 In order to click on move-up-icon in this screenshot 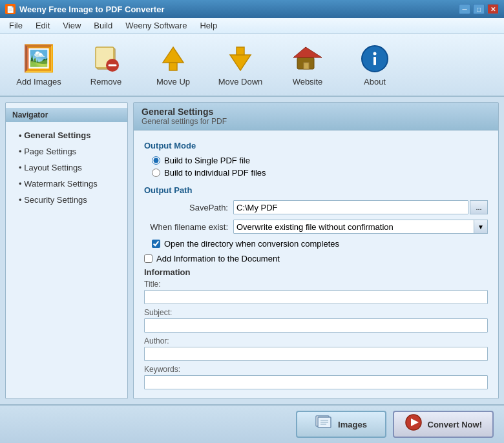, I will do `click(173, 59)`.